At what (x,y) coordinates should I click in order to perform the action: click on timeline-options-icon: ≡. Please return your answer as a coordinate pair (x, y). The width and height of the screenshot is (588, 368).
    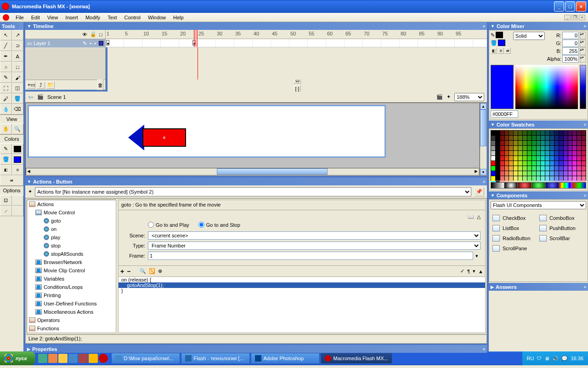
    Looking at the image, I should click on (484, 26).